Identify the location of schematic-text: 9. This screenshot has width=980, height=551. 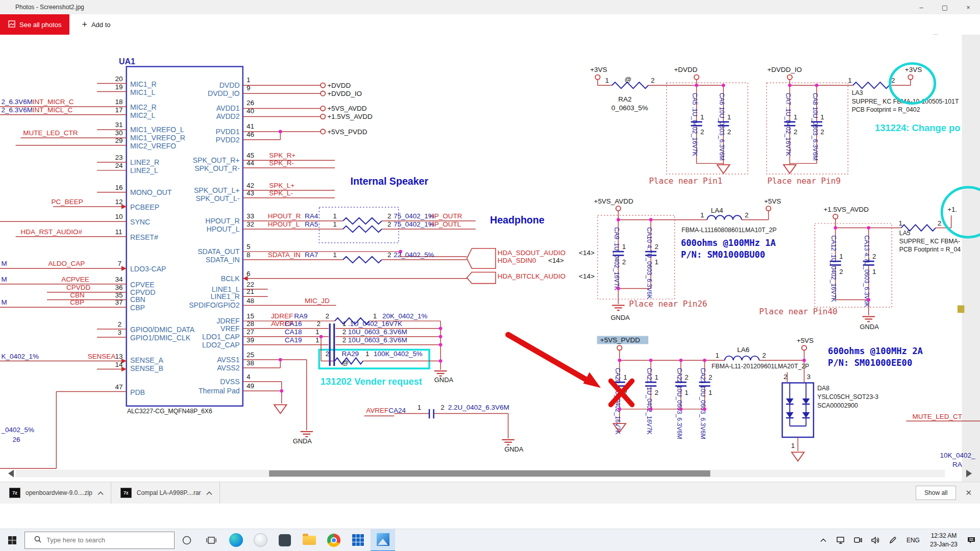
(249, 88).